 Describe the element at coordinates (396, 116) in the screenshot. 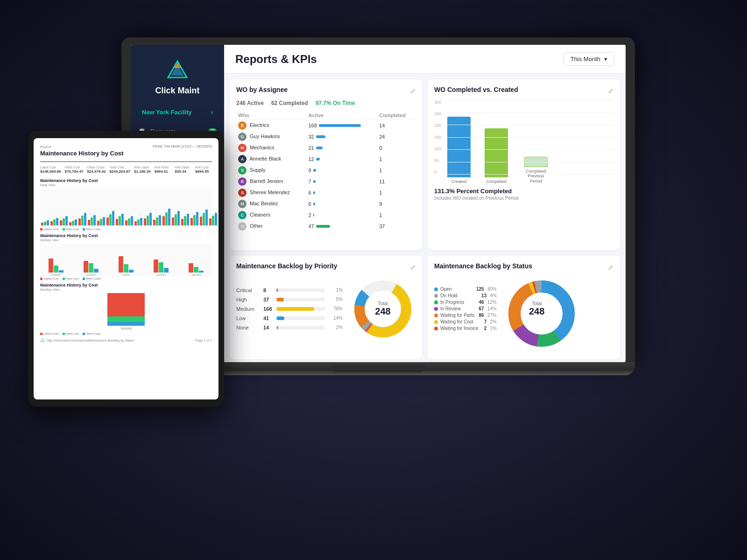

I see `col-completed: Completed` at that location.